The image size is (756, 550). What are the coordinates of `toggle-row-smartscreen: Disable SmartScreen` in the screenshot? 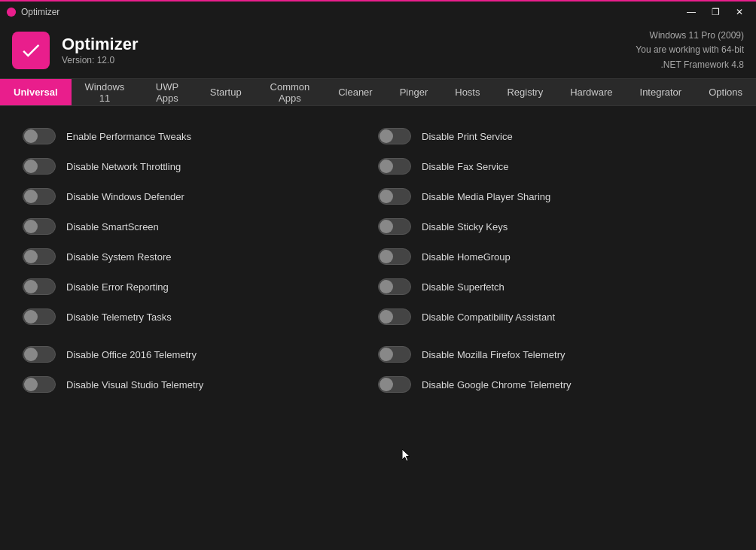 It's located at (200, 226).